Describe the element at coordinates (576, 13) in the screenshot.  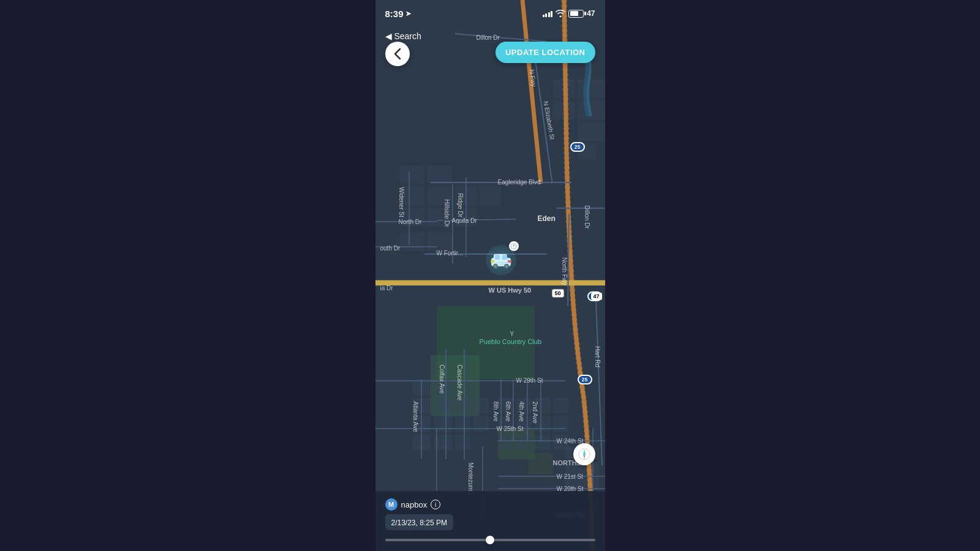
I see `battery-icon` at that location.